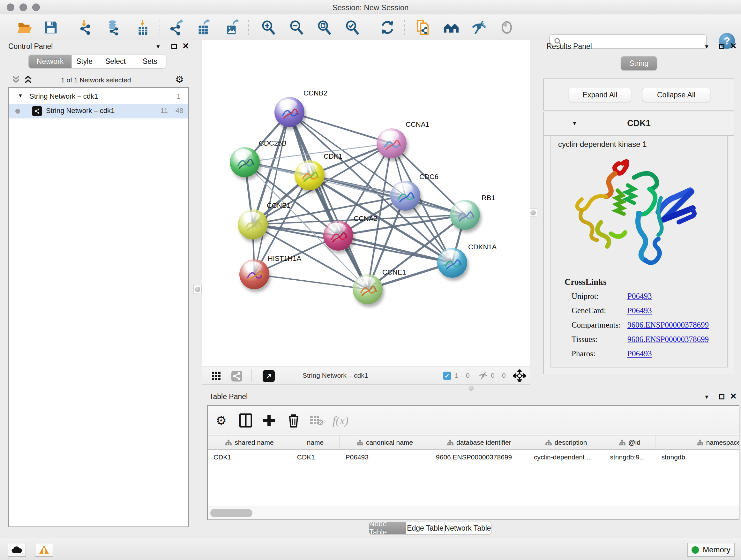  Describe the element at coordinates (465, 215) in the screenshot. I see `node-RB1` at that location.